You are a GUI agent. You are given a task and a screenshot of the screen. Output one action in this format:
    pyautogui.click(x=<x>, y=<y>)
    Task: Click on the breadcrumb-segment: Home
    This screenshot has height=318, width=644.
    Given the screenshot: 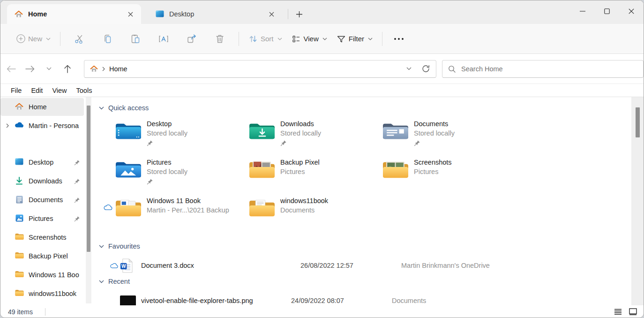 What is the action you would take?
    pyautogui.click(x=118, y=69)
    